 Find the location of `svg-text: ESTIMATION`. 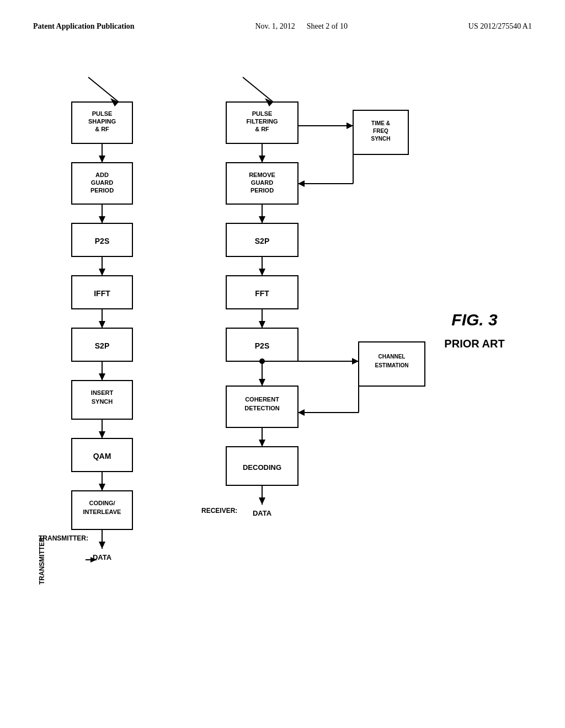

svg-text: ESTIMATION is located at coordinates (392, 365).